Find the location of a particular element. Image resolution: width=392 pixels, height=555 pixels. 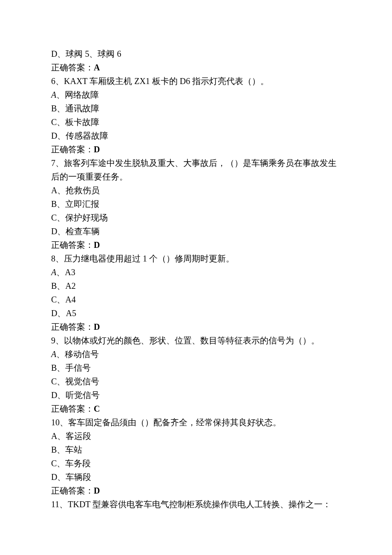

text-line: D、A5 is located at coordinates (196, 313).